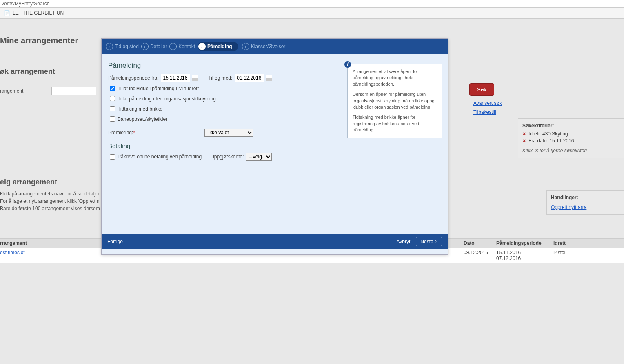  What do you see at coordinates (485, 112) in the screenshot?
I see `reset-link: Tilbakestill` at bounding box center [485, 112].